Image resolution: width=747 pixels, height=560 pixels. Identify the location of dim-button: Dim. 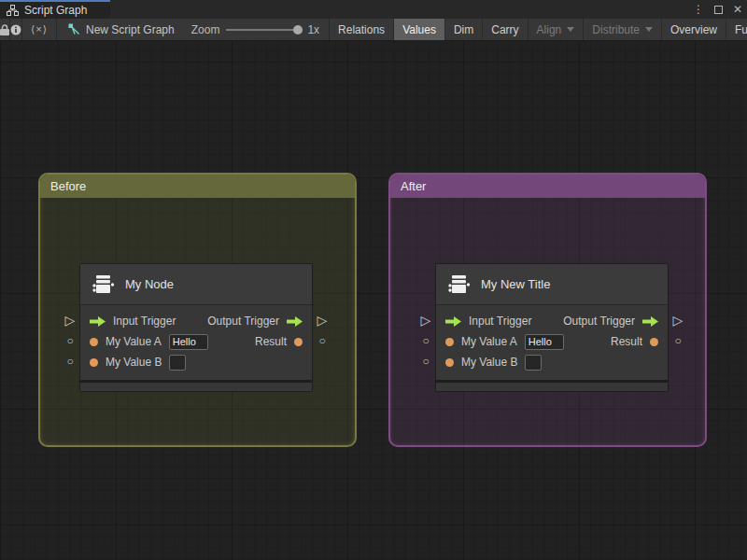
(464, 30).